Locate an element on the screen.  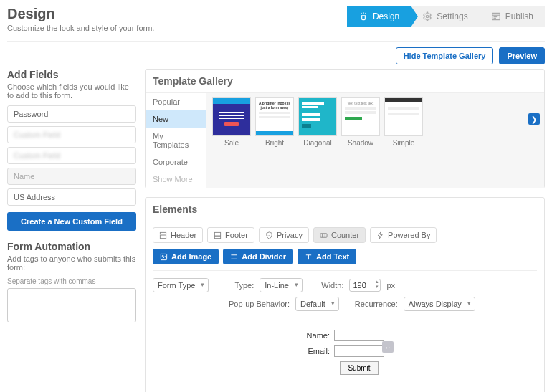
publish-icon is located at coordinates (496, 16).